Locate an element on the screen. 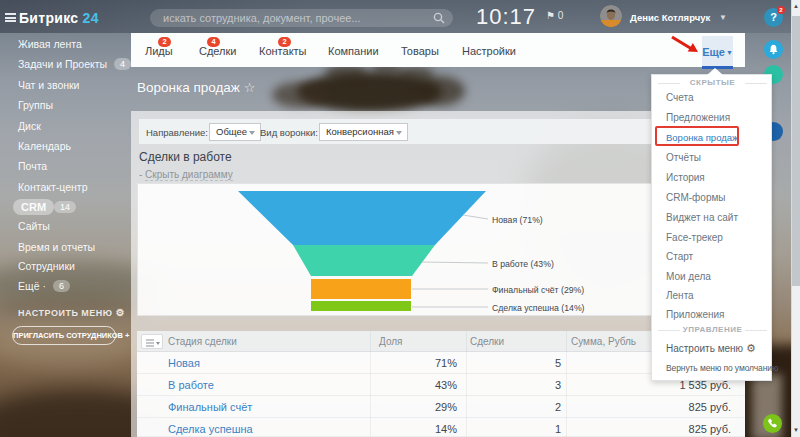  svg-text: В работе (43%) is located at coordinates (523, 264).